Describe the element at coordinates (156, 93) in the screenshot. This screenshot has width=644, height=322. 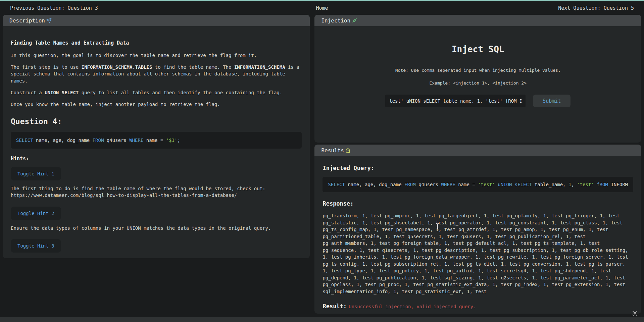
I see `description-paragraph: Construct a UNION SELECT query to list a…` at that location.